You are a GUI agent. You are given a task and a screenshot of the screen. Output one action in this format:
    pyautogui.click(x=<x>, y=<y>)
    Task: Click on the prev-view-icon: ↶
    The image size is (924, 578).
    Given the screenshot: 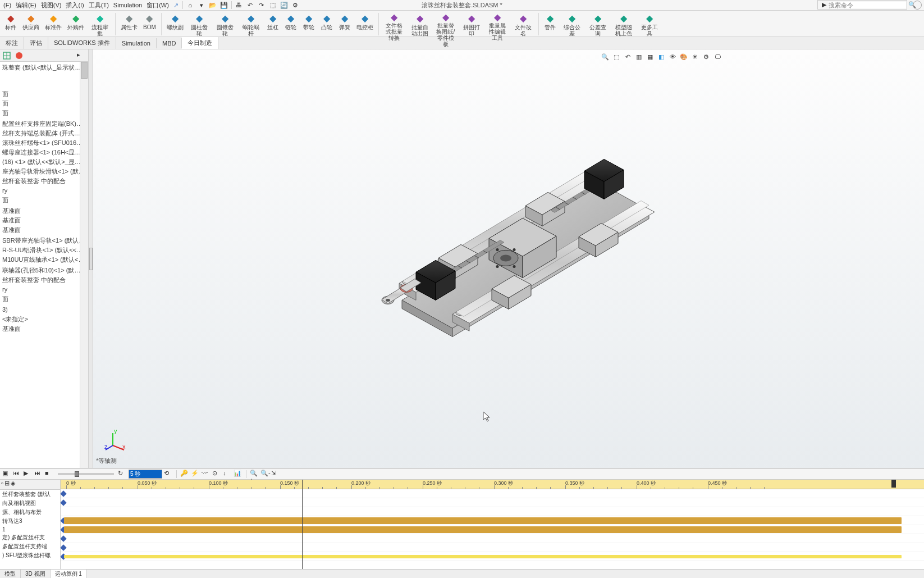 What is the action you would take?
    pyautogui.click(x=628, y=57)
    